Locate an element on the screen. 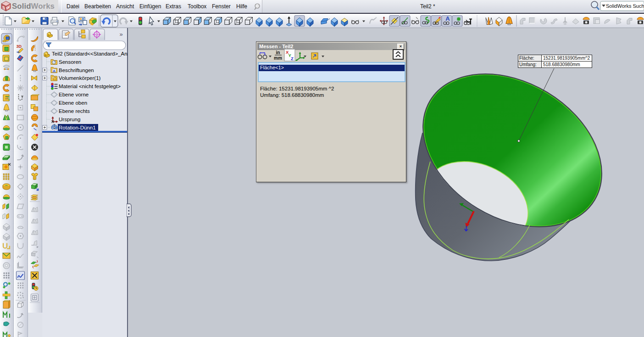  svg-text: Ebene vorne is located at coordinates (73, 95).